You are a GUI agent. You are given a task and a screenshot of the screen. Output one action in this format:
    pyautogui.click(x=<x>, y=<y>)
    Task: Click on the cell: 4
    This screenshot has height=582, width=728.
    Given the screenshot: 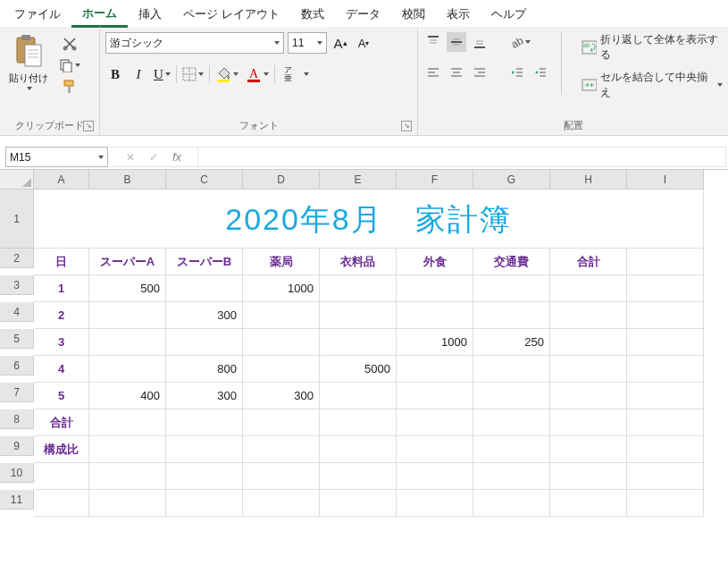 What is the action you would take?
    pyautogui.click(x=62, y=369)
    